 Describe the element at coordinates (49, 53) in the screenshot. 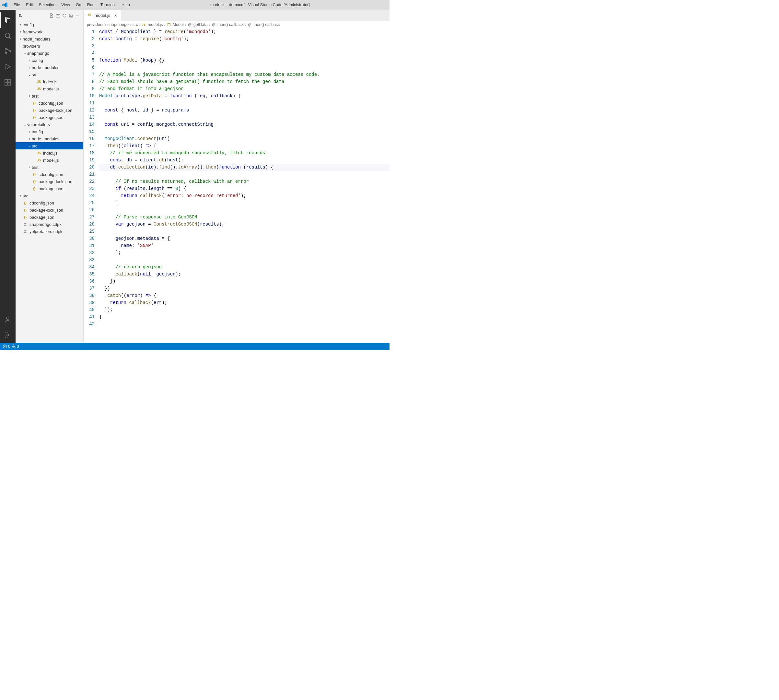

I see `tree-item: ⌄snapmongo` at that location.